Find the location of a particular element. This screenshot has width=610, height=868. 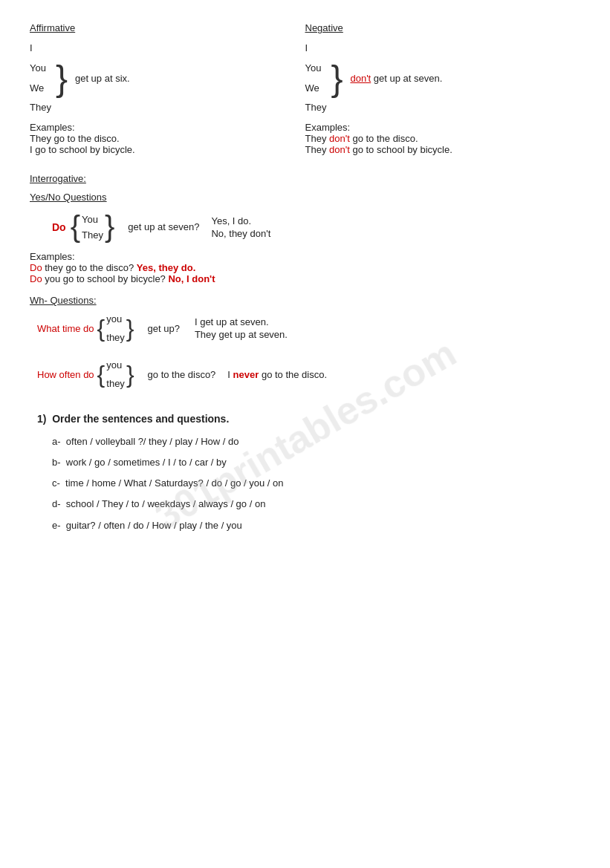

negative-example-2: They don't go to school by bicycle. is located at coordinates (443, 150).